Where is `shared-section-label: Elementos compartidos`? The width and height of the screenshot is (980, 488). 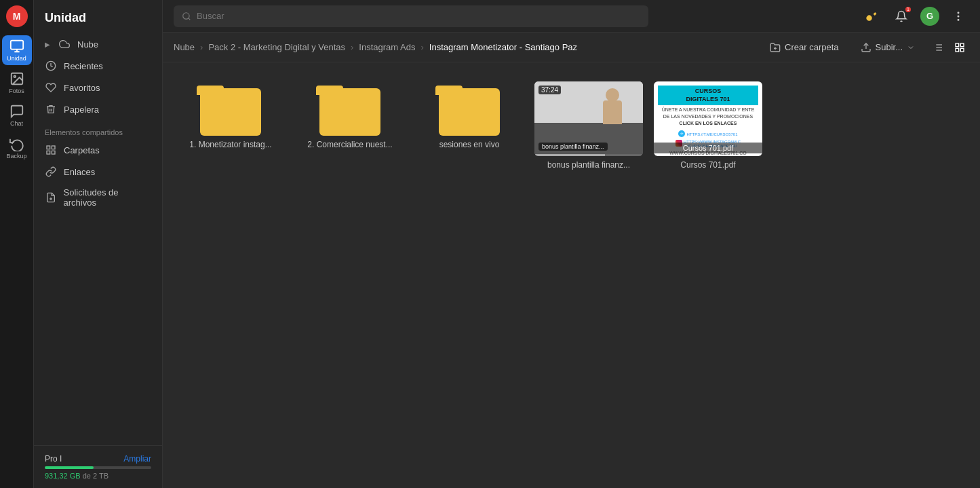 shared-section-label: Elementos compartidos is located at coordinates (98, 130).